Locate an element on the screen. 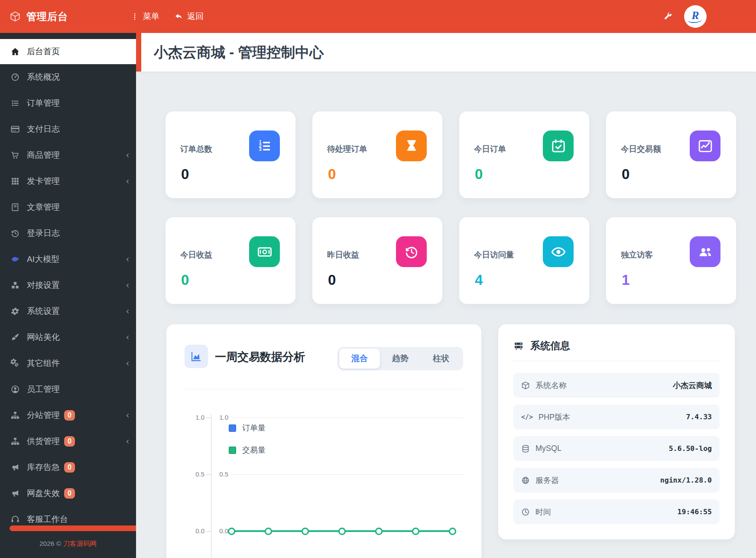 The image size is (756, 558). gauge-icon is located at coordinates (15, 77).